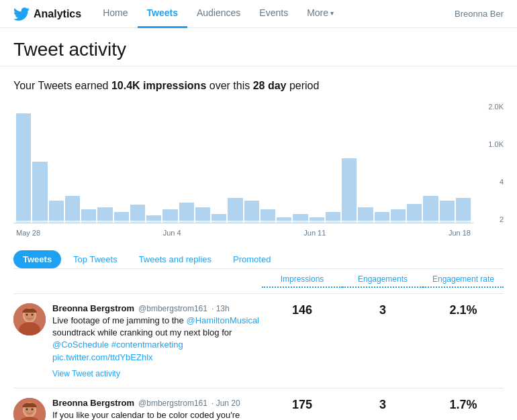 Image resolution: width=517 pixels, height=420 pixels. I want to click on tweet-image-link: pic.twitter.com/ttdYbEZhlx, so click(103, 357).